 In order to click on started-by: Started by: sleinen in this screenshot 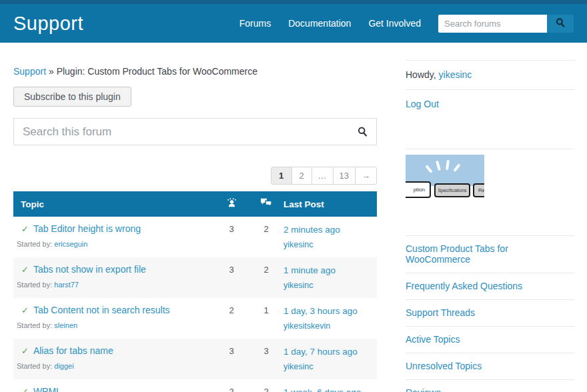, I will do `click(115, 325)`.